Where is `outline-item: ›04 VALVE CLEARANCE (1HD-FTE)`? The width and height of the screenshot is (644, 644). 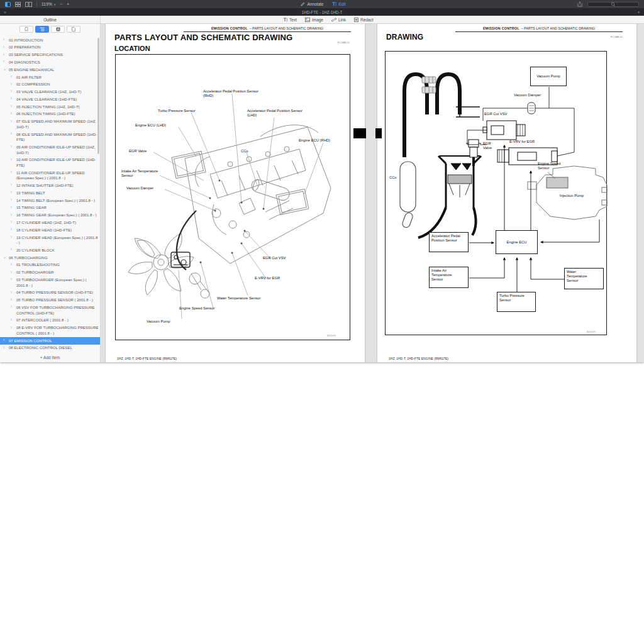
outline-item: ›04 VALVE CLEARANCE (1HD-FTE) is located at coordinates (50, 99).